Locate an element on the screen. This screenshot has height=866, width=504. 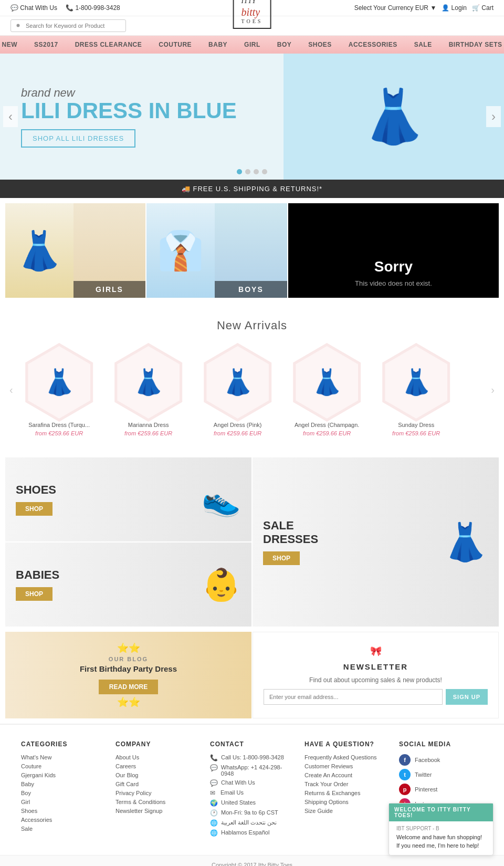
product-card-1: 👗 Sarafina Dress (Turqu... from €259.66 … is located at coordinates (59, 390).